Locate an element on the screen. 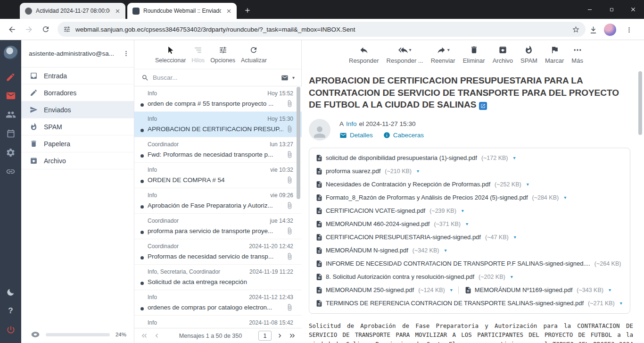 This screenshot has width=644, height=343. open-in-new-window-icon is located at coordinates (483, 106).